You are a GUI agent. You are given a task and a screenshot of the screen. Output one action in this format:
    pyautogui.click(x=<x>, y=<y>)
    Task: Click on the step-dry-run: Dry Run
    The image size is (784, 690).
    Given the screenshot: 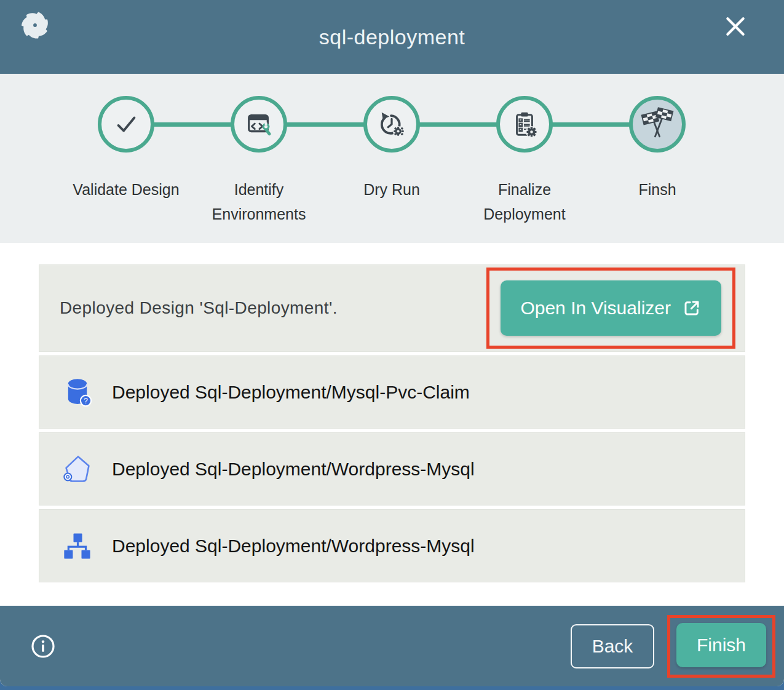 What is the action you would take?
    pyautogui.click(x=392, y=161)
    